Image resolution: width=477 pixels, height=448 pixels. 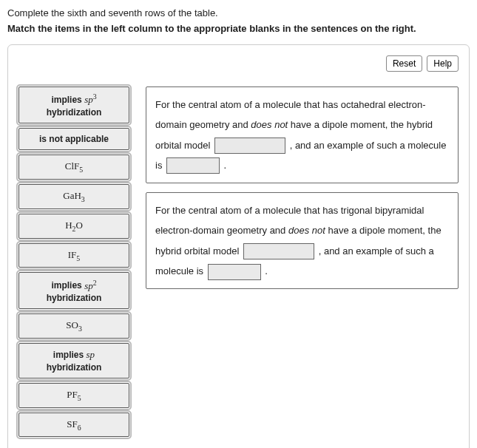 What do you see at coordinates (238, 28) in the screenshot?
I see `instruction-line-2: Match the items in the left column to th…` at bounding box center [238, 28].